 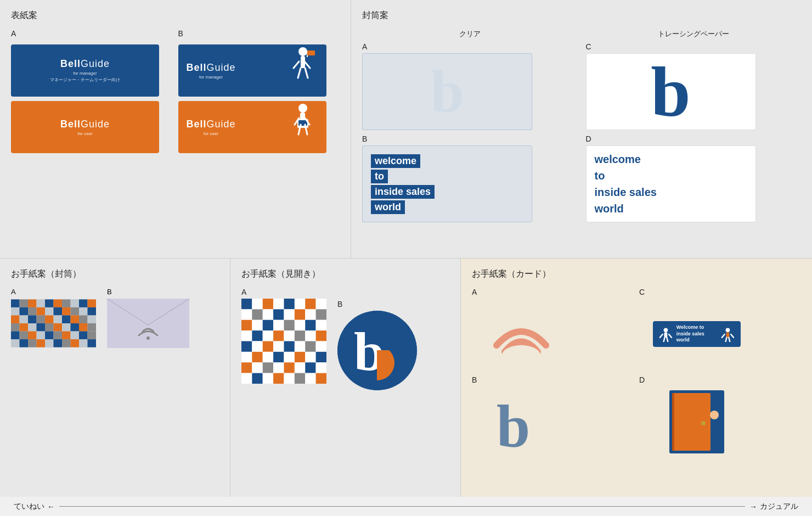 What do you see at coordinates (406, 506) in the screenshot?
I see `bottom-bar: ていねい ← → カジュアル` at bounding box center [406, 506].